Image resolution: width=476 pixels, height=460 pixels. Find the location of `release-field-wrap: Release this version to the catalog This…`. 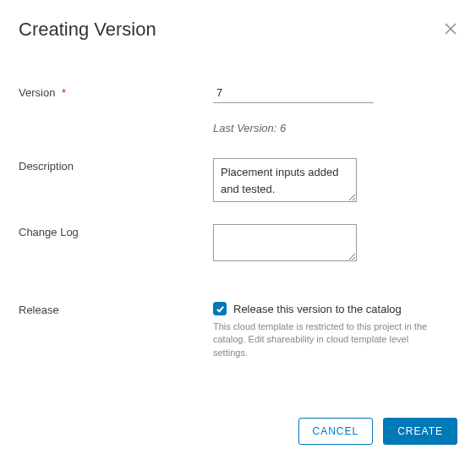

release-field-wrap: Release this version to the catalog This… is located at coordinates (335, 331).